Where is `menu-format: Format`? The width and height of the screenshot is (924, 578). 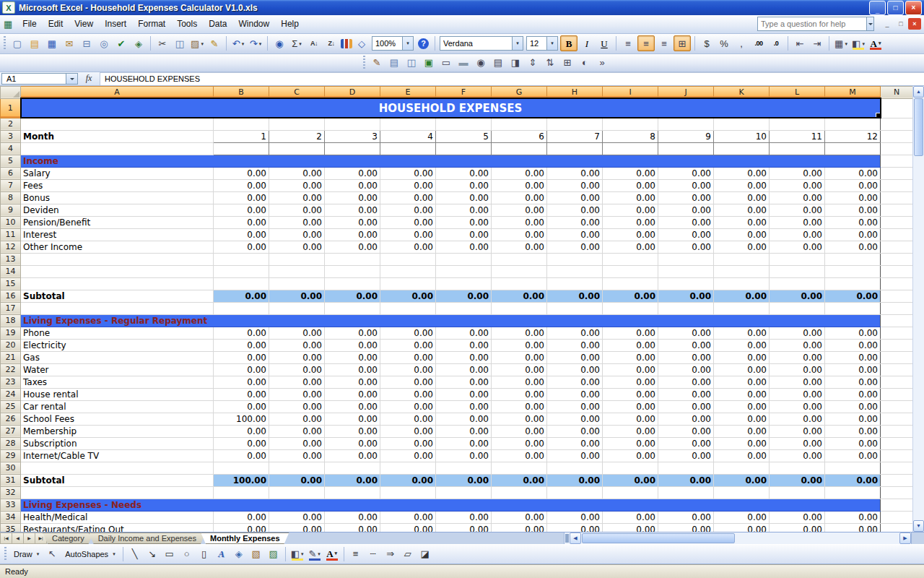 menu-format: Format is located at coordinates (152, 24).